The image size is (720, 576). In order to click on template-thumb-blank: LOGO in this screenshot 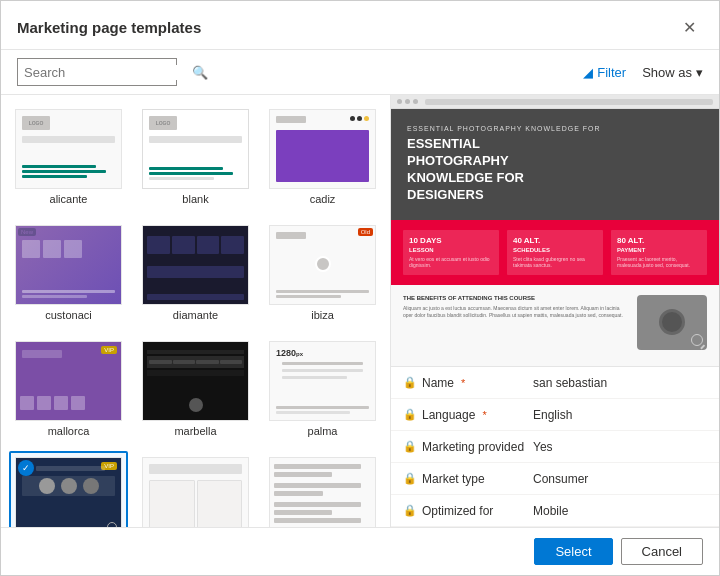, I will do `click(196, 149)`.